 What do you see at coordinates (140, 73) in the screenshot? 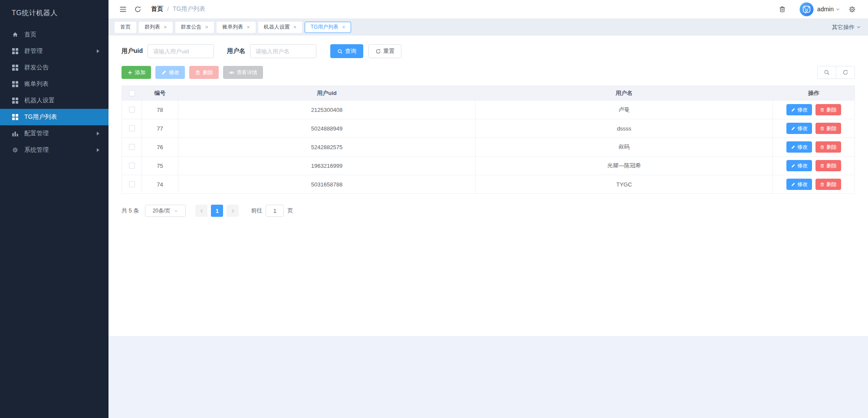
I see `add-button-label: 添加` at bounding box center [140, 73].